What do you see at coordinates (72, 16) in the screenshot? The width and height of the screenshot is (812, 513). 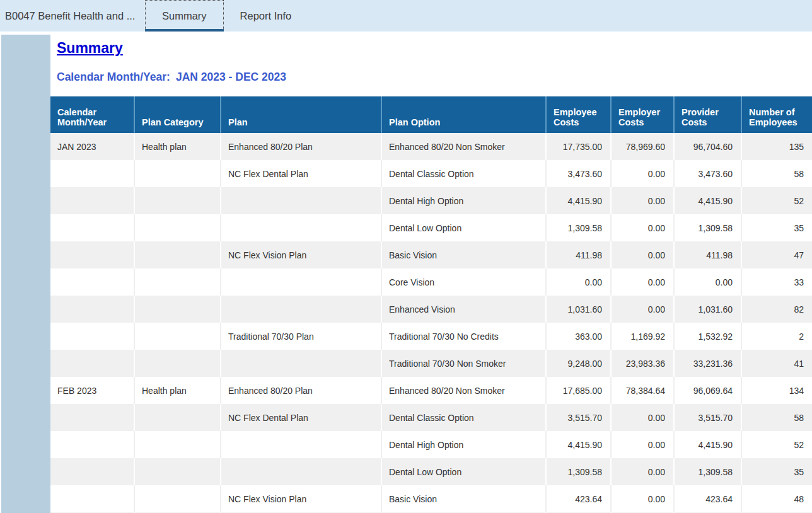 I see `report-title-tab: B0047 Benefit Health and ...` at bounding box center [72, 16].